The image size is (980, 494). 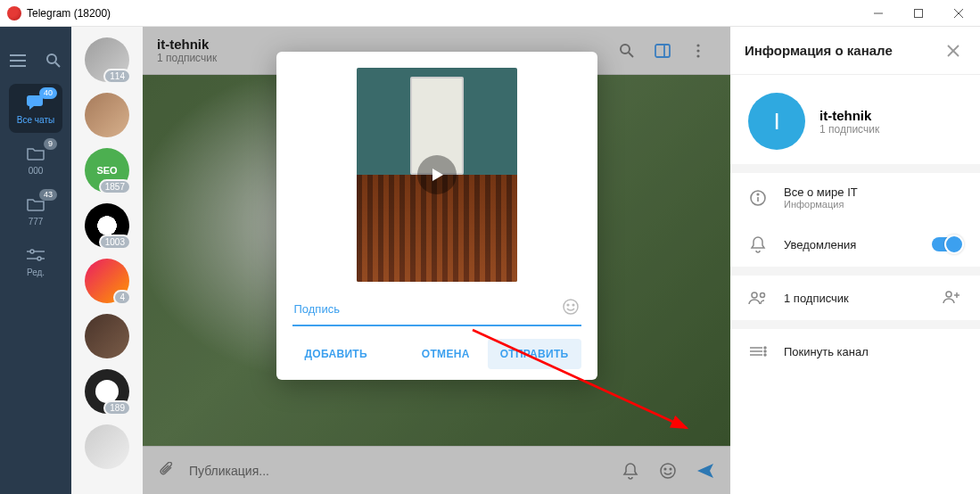 What do you see at coordinates (958, 13) in the screenshot?
I see `window-close-button` at bounding box center [958, 13].